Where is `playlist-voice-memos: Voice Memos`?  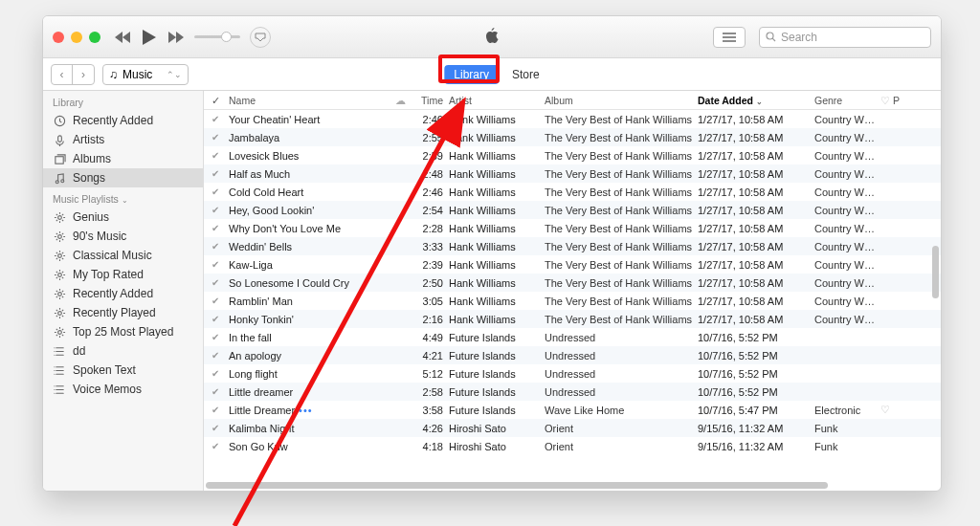 playlist-voice-memos: Voice Memos is located at coordinates (122, 389).